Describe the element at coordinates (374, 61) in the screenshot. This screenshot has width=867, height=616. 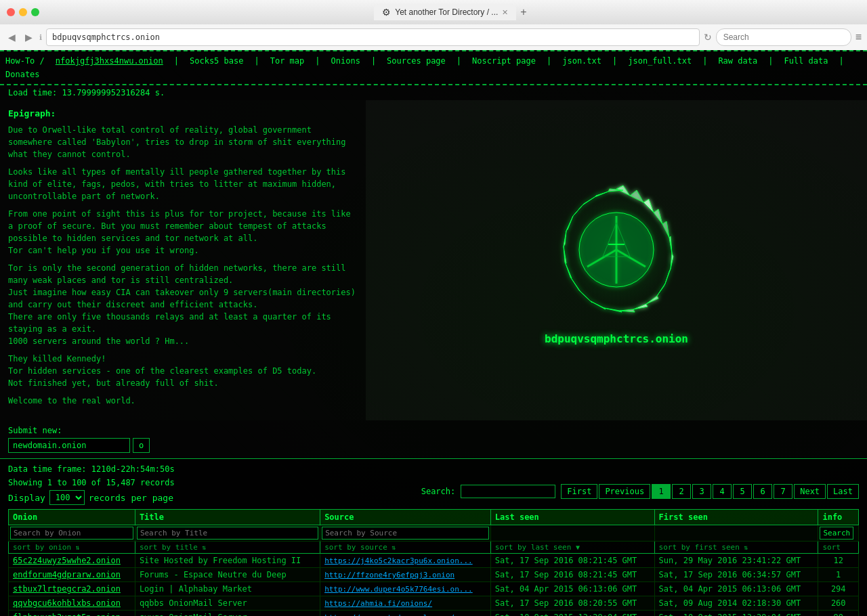
I see `nav-sep4: |` at that location.